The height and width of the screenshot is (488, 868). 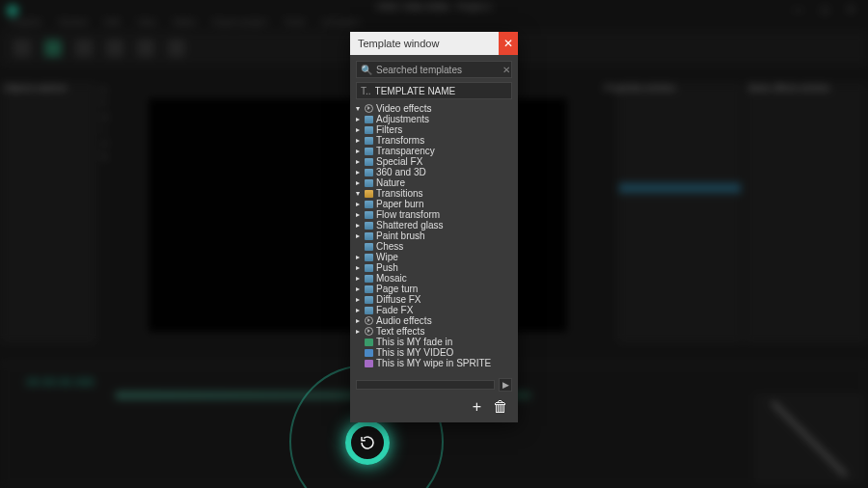 What do you see at coordinates (434, 120) in the screenshot?
I see `tree-row: ▸Adjustments` at bounding box center [434, 120].